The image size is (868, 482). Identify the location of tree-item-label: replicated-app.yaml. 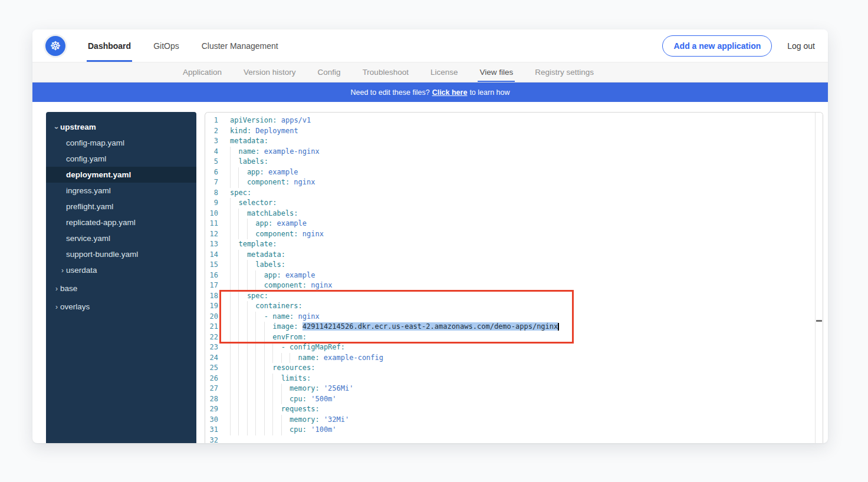
(101, 223).